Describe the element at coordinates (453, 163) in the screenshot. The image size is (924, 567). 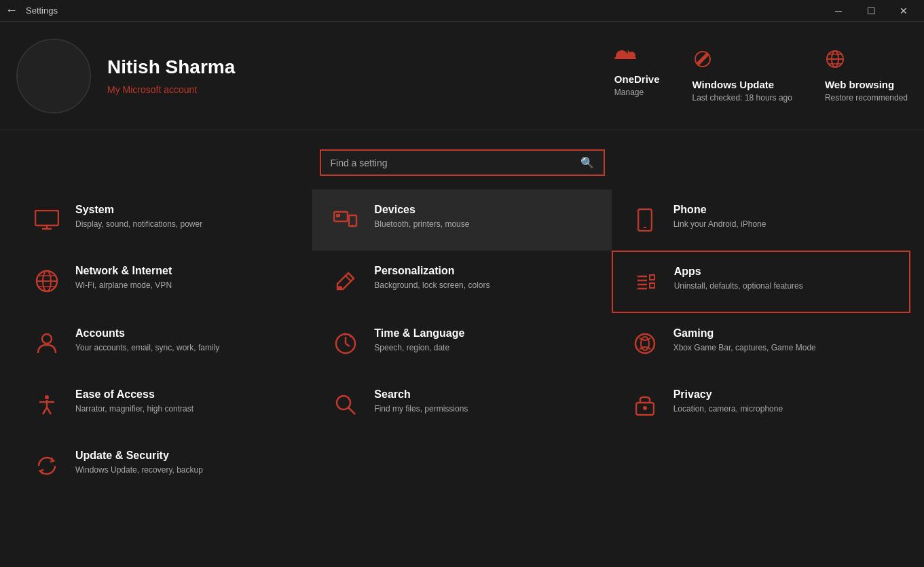
I see `search-input` at that location.